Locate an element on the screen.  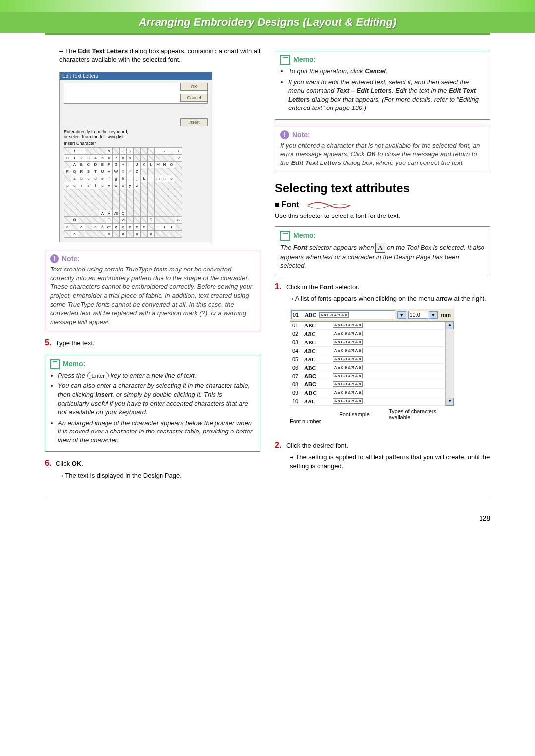
char-cell: e is located at coordinates (103, 179).